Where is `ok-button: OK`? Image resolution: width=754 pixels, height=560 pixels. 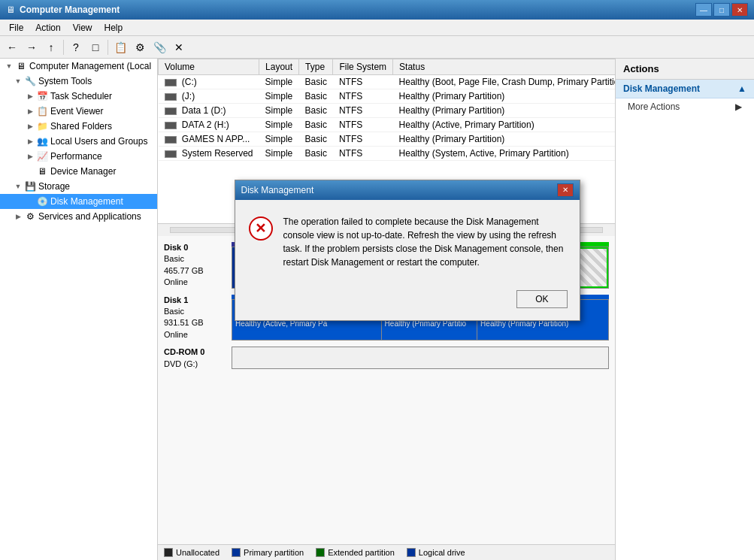
ok-button: OK is located at coordinates (541, 299).